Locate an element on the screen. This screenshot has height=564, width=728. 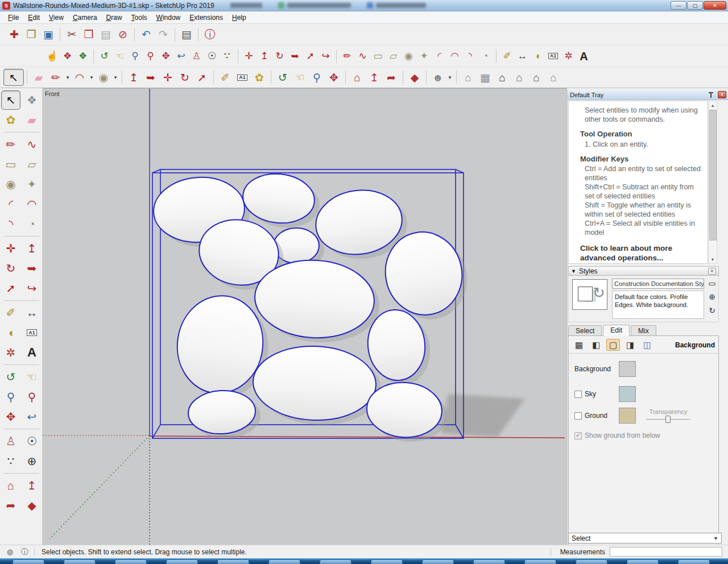
styles-close-icon: ✕ is located at coordinates (712, 271).